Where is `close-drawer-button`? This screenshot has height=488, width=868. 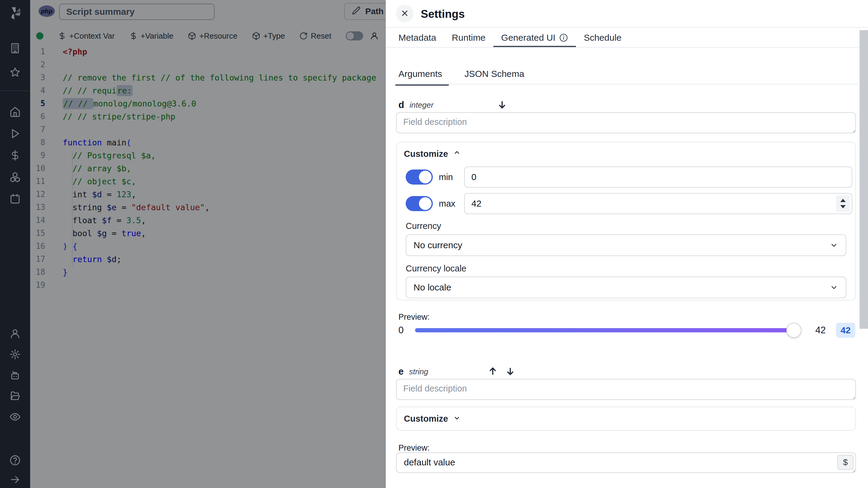 close-drawer-button is located at coordinates (405, 13).